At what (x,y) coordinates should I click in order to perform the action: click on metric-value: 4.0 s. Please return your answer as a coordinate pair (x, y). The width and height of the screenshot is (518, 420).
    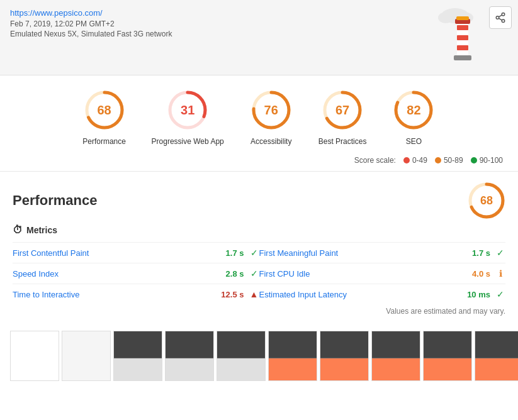
    Looking at the image, I should click on (481, 274).